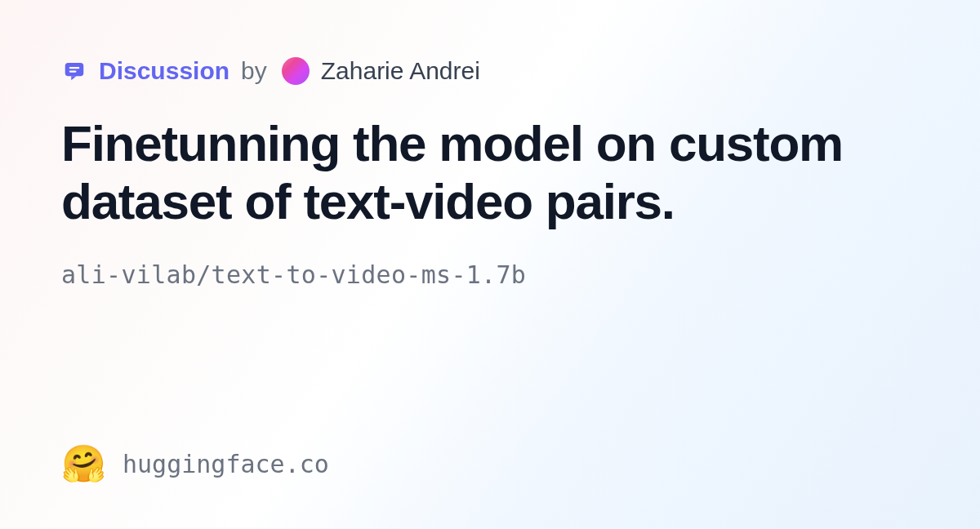  Describe the element at coordinates (490, 274) in the screenshot. I see `repo-path: ali-vilab/text-to-video-ms-1.7b` at that location.